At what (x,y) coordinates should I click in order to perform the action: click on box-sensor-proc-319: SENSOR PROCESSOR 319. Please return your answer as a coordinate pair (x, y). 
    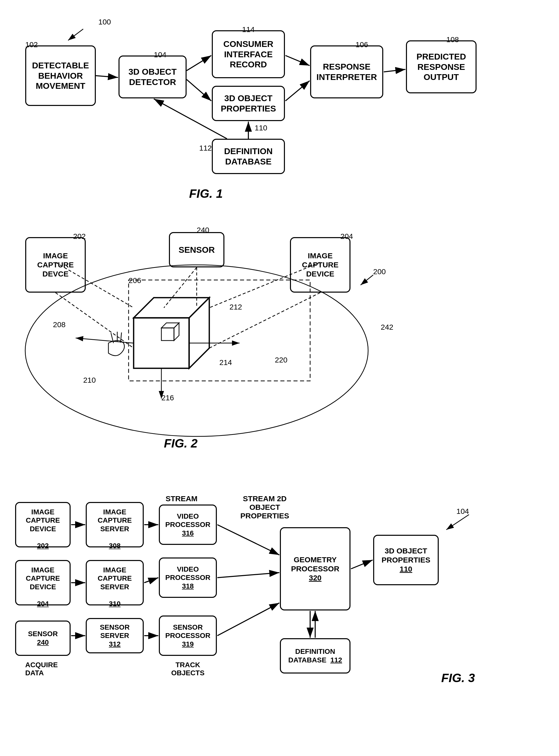
    Looking at the image, I should click on (188, 636).